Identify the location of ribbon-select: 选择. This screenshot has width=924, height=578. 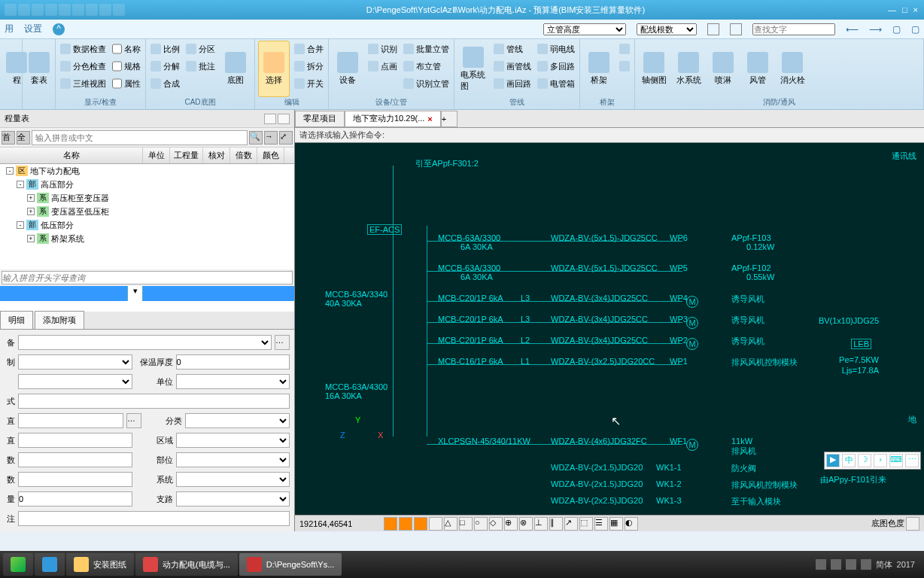
(274, 69).